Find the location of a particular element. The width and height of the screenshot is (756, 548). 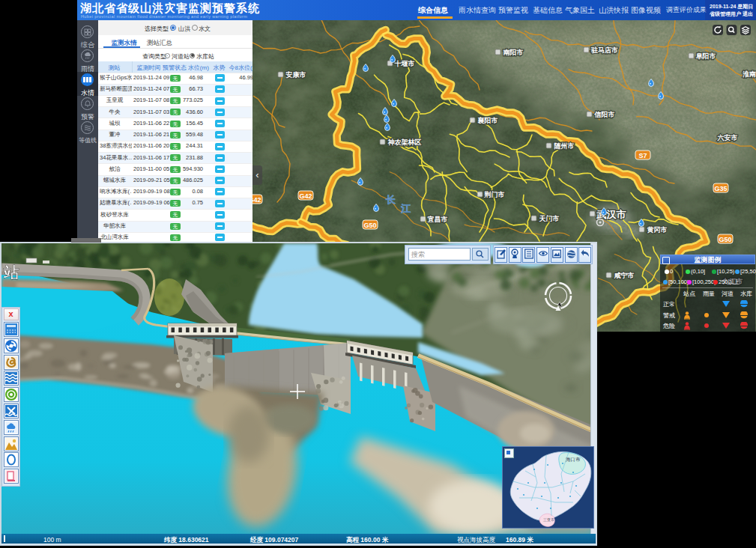

svg-text: 长 is located at coordinates (391, 199).